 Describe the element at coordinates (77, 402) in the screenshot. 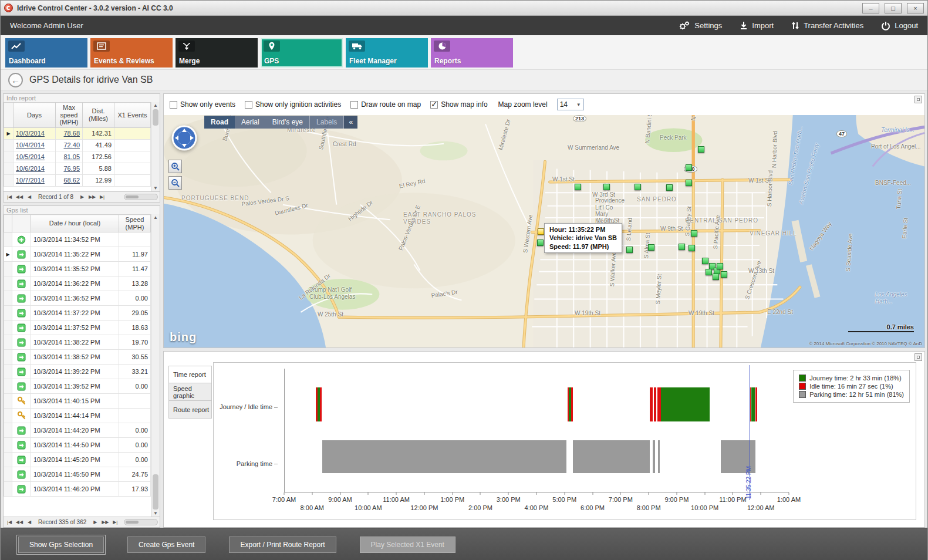

I see `gps-list-row: 10/3/2014 11:40:15 PM` at that location.